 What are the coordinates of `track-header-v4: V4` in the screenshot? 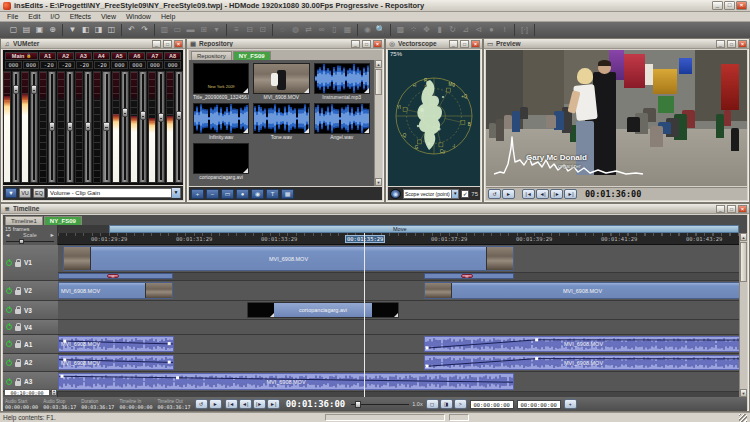 It's located at (30, 328).